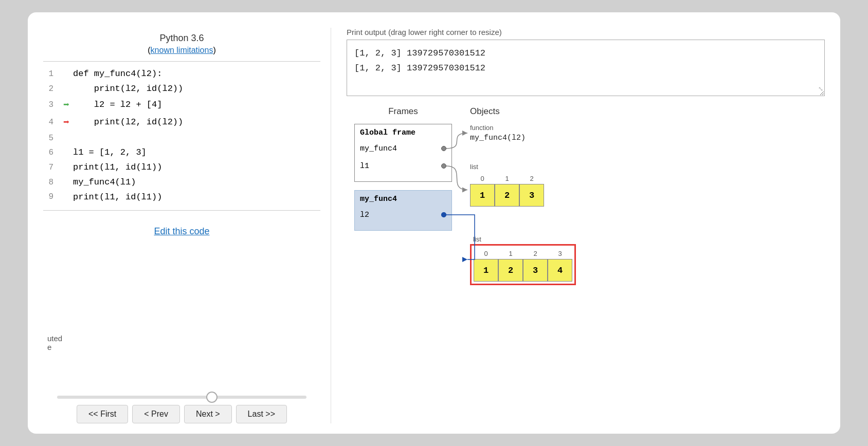 The width and height of the screenshot is (868, 446). Describe the element at coordinates (403, 133) in the screenshot. I see `global-frame-title: Global frame` at that location.